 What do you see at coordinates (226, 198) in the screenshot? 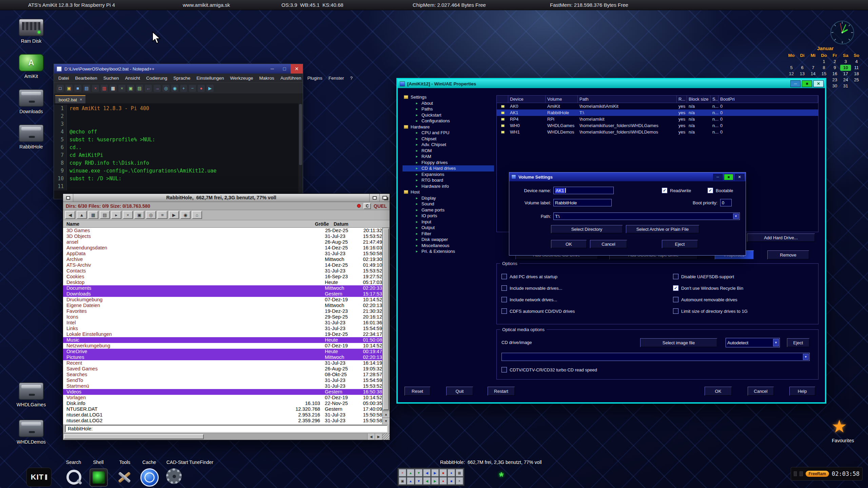
I see `filemanager-titlebar: RabbitHole, 662,7M frei, 2,3G benutzt, 7…` at bounding box center [226, 198].